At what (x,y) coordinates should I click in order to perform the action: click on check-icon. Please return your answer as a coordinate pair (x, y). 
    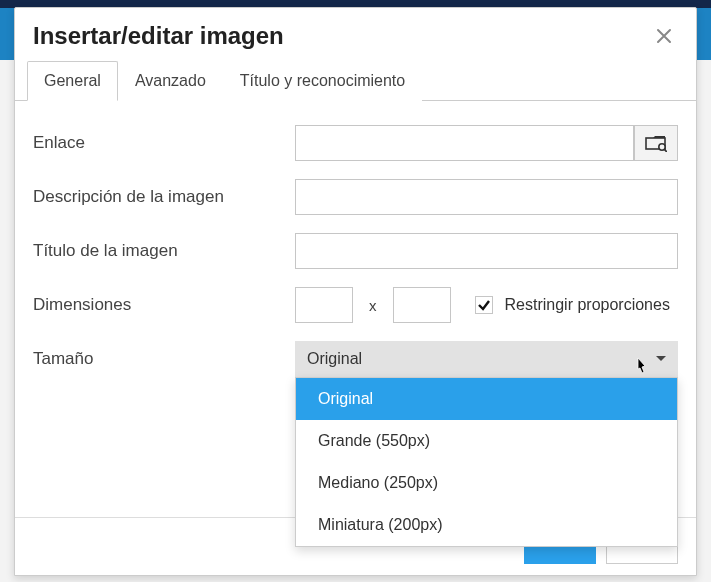
    Looking at the image, I should click on (484, 305).